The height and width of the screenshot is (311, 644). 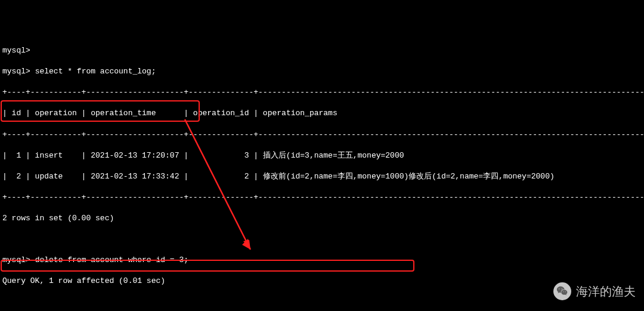 I want to click on table-row: | 1 | insert | 2021-02-13 17:20:07 | 3 |…, so click(x=323, y=156).